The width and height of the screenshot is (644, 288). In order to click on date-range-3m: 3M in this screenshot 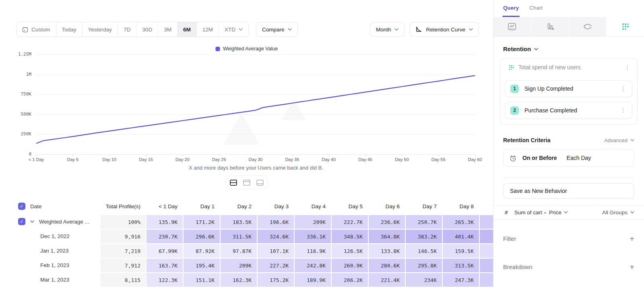, I will do `click(167, 29)`.